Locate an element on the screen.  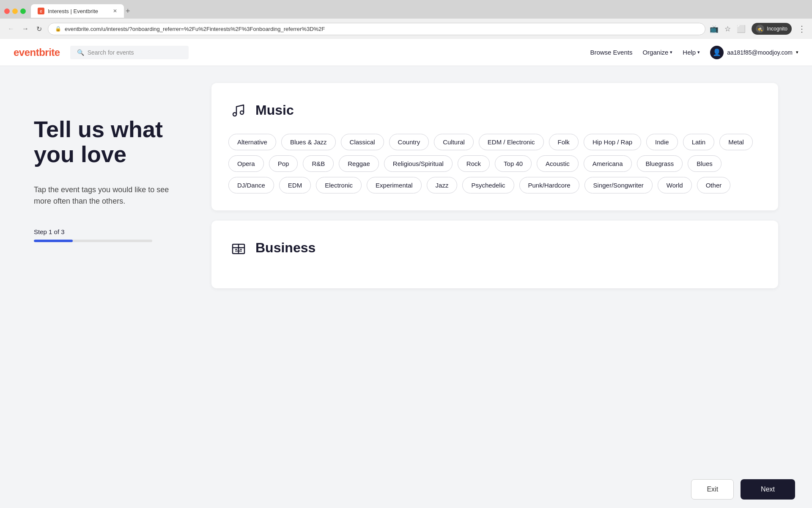
forward-button: → is located at coordinates (25, 29).